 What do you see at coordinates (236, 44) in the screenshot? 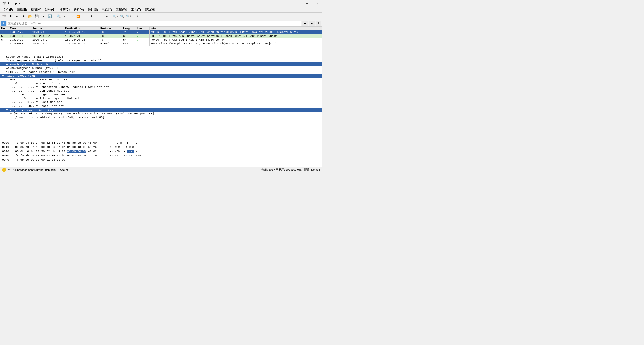
I see `cell-info: POST /interface.php HTTP/1.1 , JavaScrip…` at bounding box center [236, 44].